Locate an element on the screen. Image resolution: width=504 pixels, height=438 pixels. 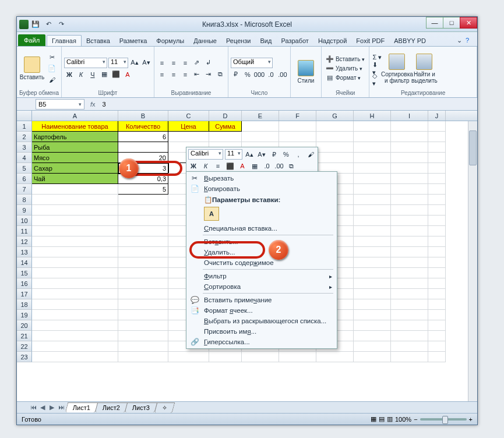
cell: Мясо is located at coordinates (75, 158).